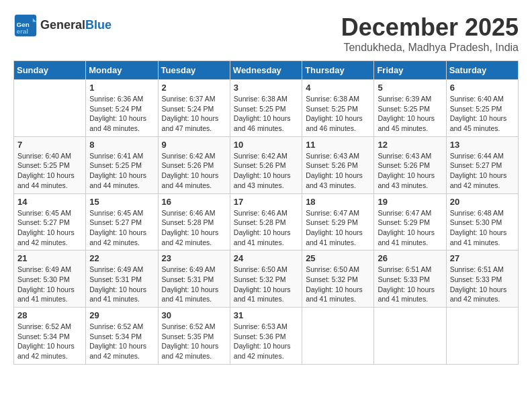 The height and width of the screenshot is (411, 532). I want to click on calendar-cell: 15 Sunrise: 6:45 AMSunset: 5:27 PMDaylig…, so click(122, 222).